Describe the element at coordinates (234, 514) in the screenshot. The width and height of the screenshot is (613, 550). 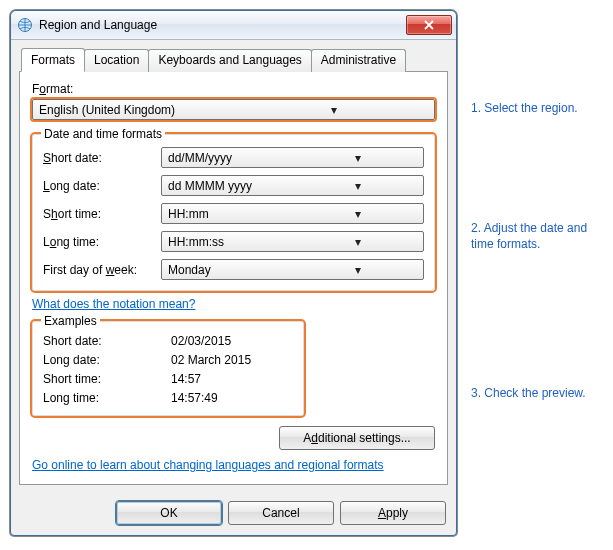
I see `dialog-buttons: OK Cancel Apply` at that location.